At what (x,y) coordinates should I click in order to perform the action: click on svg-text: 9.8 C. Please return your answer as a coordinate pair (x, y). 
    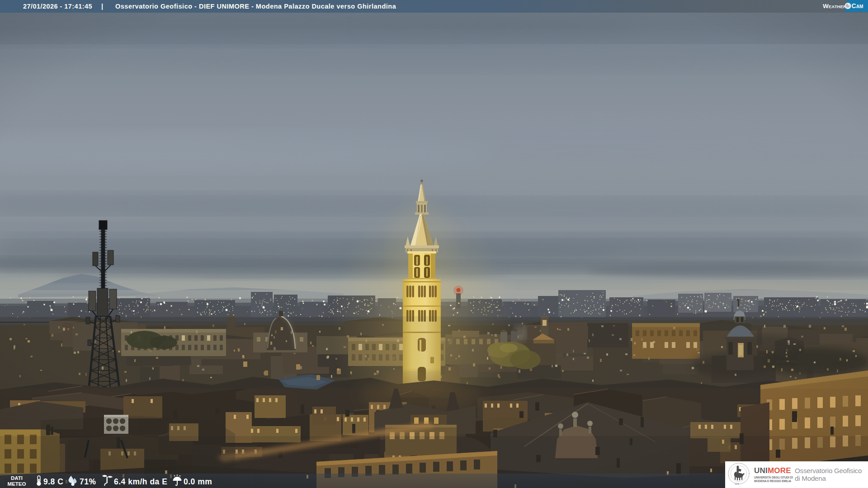
    Looking at the image, I should click on (53, 482).